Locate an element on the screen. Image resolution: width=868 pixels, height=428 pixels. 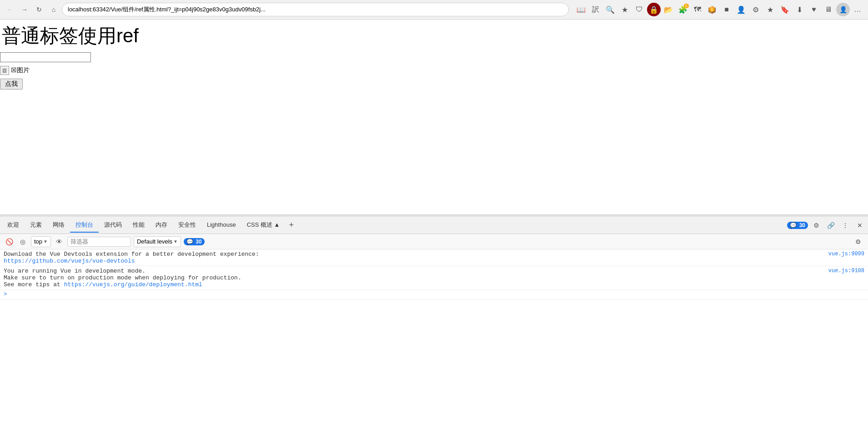
address-bar is located at coordinates (316, 10).